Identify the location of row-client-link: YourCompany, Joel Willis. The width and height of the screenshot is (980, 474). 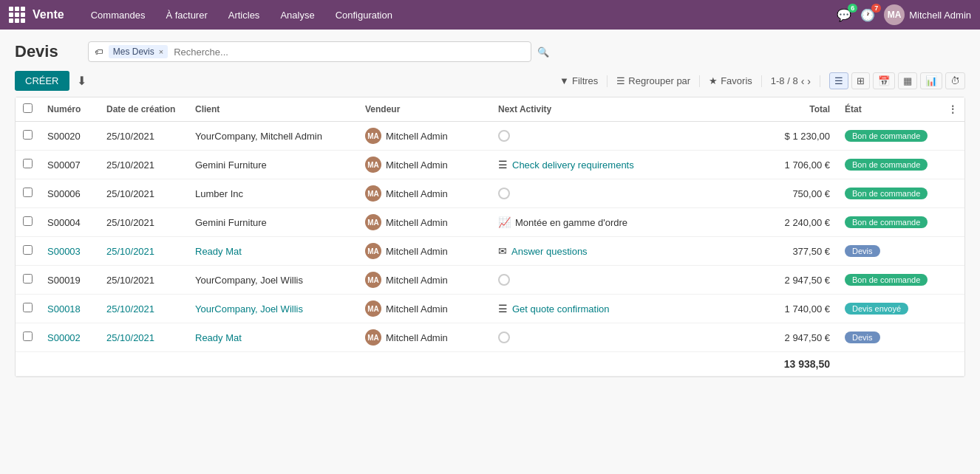
(249, 309).